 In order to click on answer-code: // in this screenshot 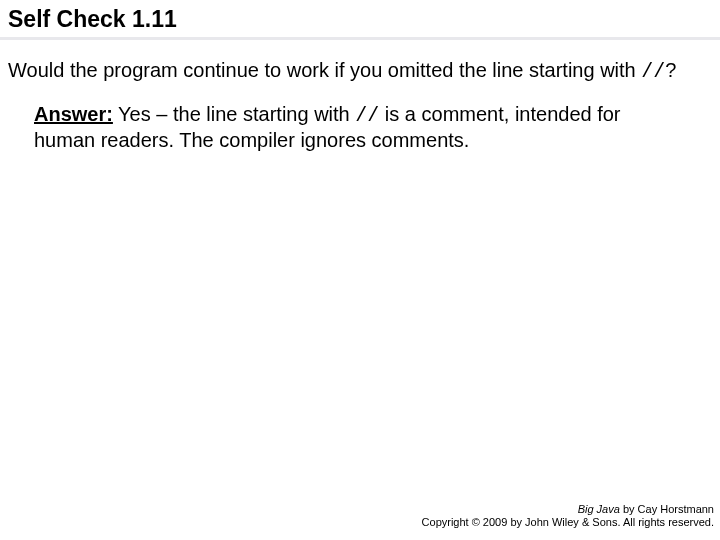, I will do `click(367, 116)`.